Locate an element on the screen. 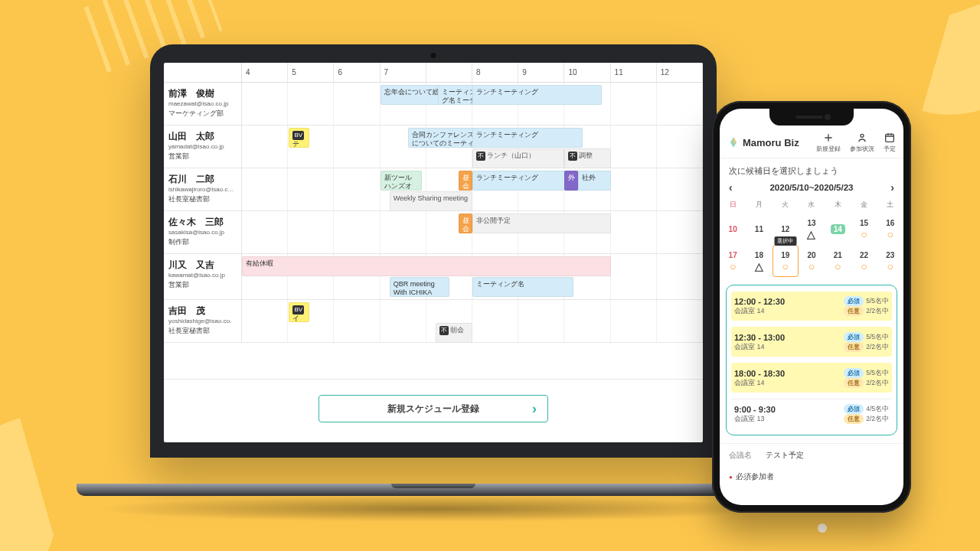  calendar-event: 不朝会 is located at coordinates (454, 333).